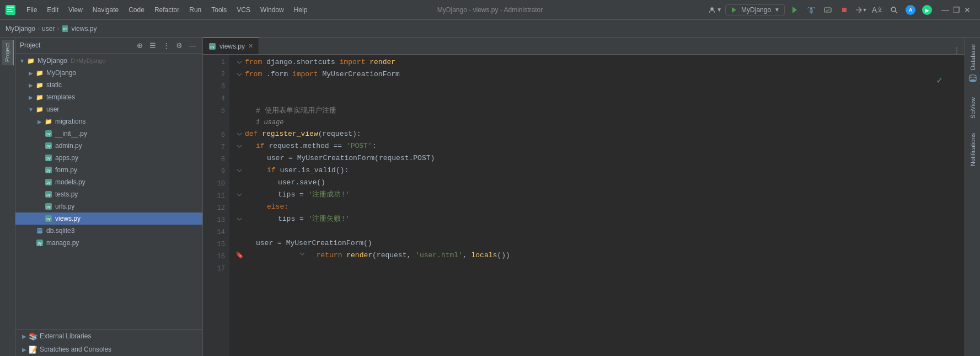 Image resolution: width=980 pixels, height=356 pixels. Describe the element at coordinates (338, 134) in the screenshot. I see `param-request: request` at that location.